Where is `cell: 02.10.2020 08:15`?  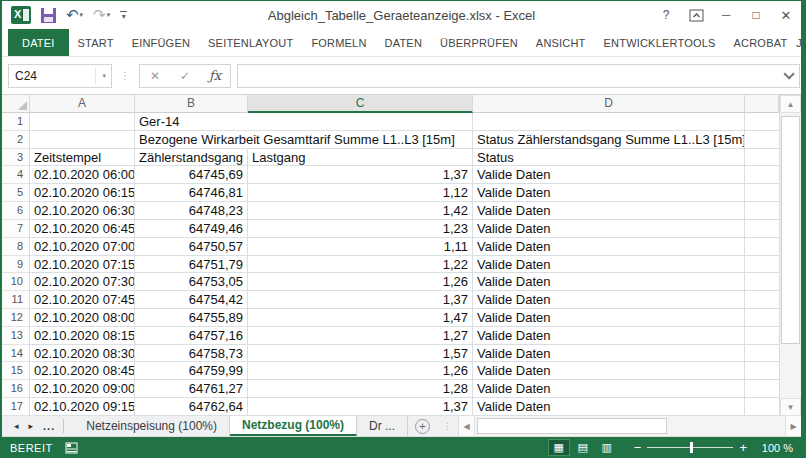
cell: 02.10.2020 08:15 is located at coordinates (82, 336).